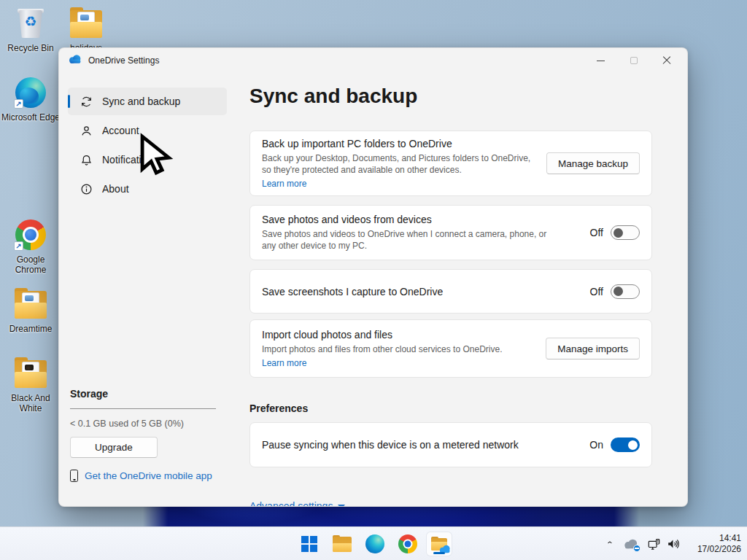 The height and width of the screenshot is (560, 747). I want to click on storage-heading: Storage, so click(149, 394).